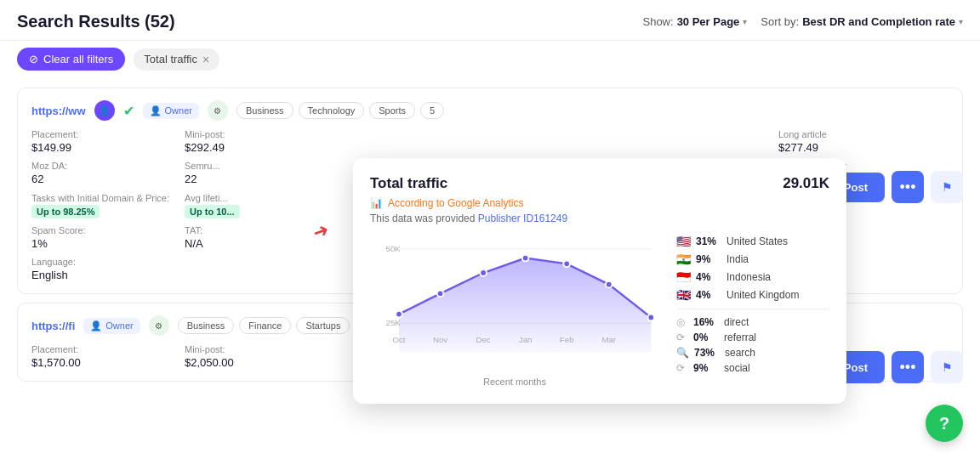 The height and width of the screenshot is (459, 980). I want to click on check-icon: ✔, so click(129, 110).